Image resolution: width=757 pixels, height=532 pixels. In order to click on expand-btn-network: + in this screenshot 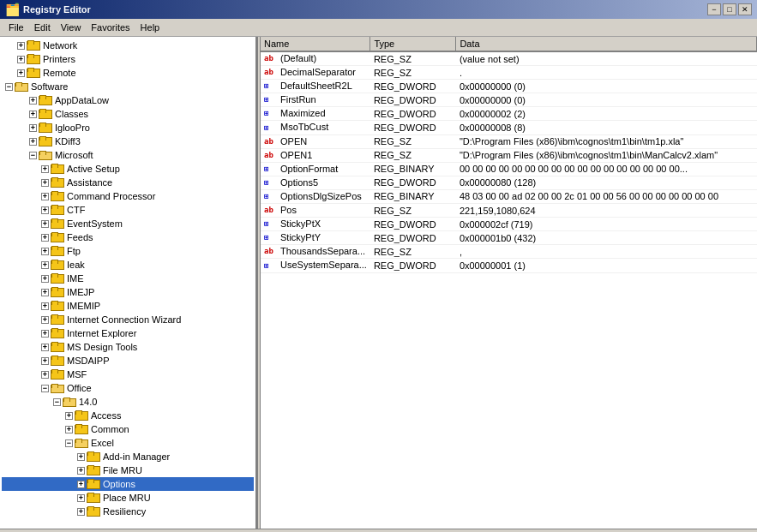, I will do `click(21, 46)`.